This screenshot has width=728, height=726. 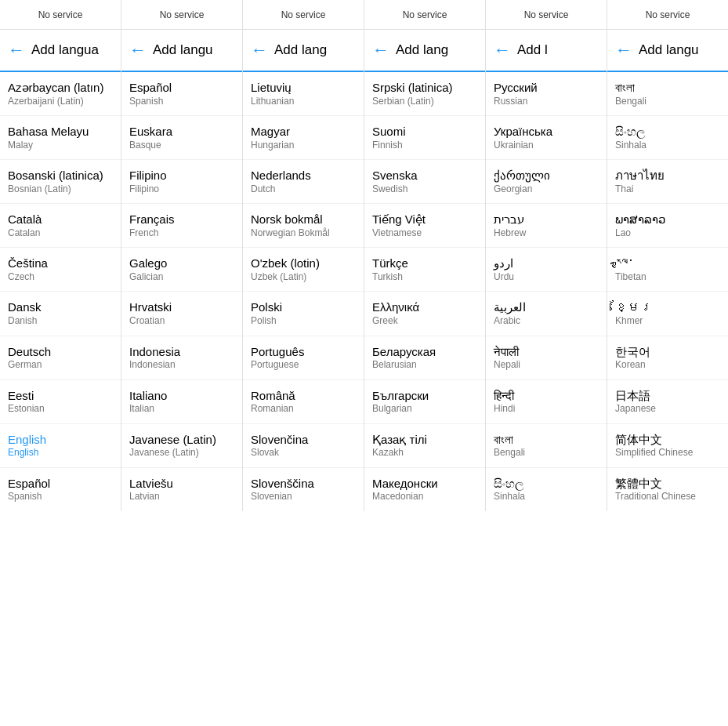 What do you see at coordinates (182, 51) in the screenshot?
I see `panel-header-1: ←Add langu` at bounding box center [182, 51].